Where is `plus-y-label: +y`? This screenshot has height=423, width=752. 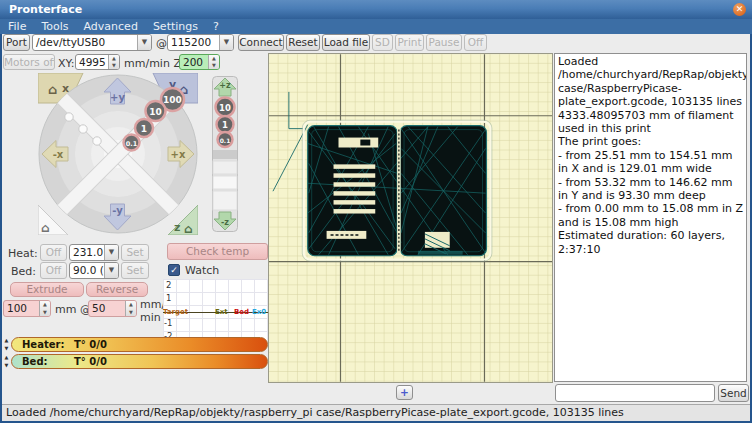
plus-y-label: +y is located at coordinates (118, 98).